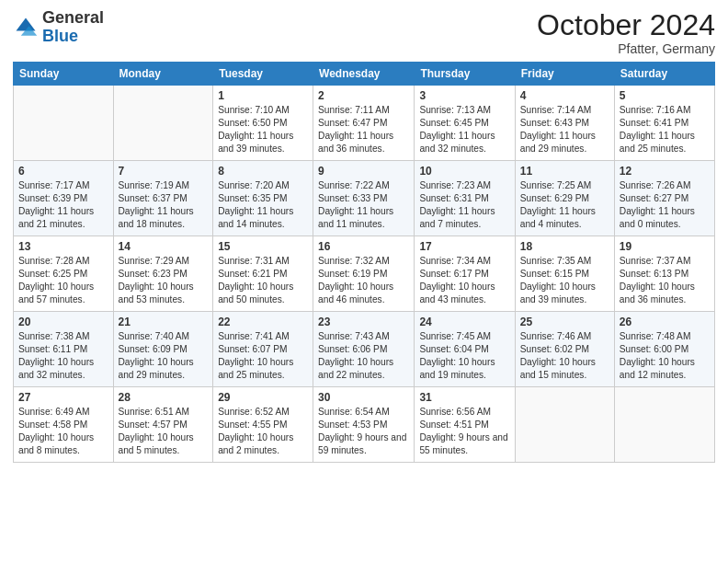 The height and width of the screenshot is (563, 728). What do you see at coordinates (564, 350) in the screenshot?
I see `calendar-cell: 25Sunrise: 7:46 AMSunset: 6:02 PMDayligh…` at bounding box center [564, 350].